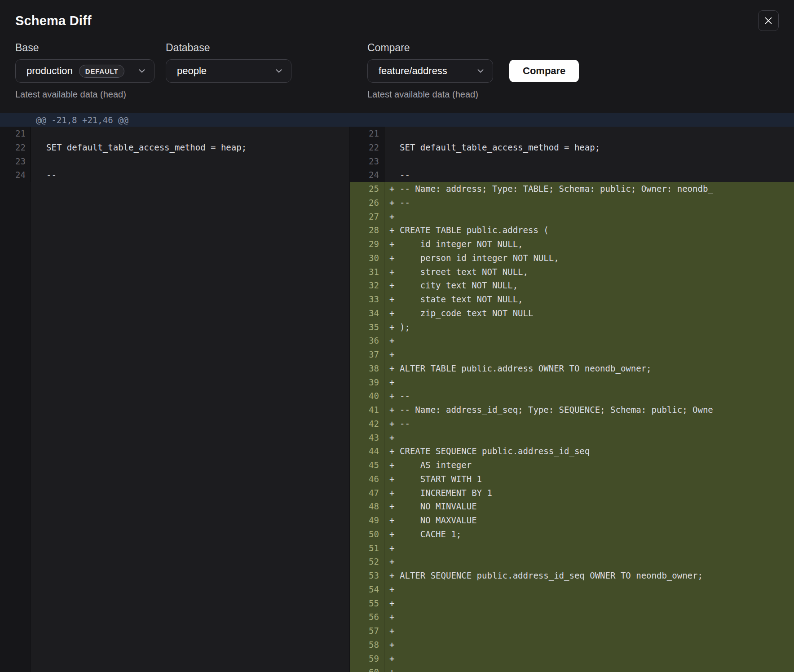 This screenshot has width=794, height=672. I want to click on diff-line-added: 38+ALTER TABLE public.address OWNER TO n…, so click(572, 368).